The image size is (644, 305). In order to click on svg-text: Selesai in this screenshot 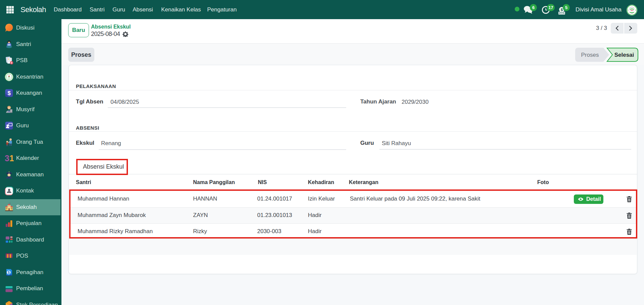, I will do `click(625, 55)`.